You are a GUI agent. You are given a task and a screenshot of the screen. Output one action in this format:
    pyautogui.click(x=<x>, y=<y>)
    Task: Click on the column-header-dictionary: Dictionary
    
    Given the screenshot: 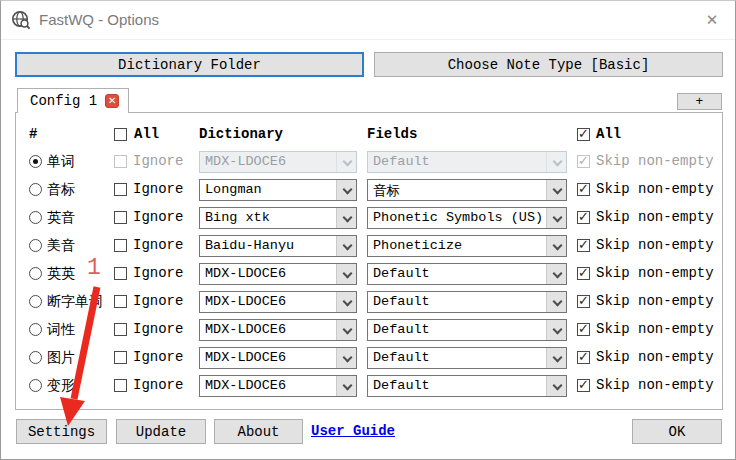 What is the action you would take?
    pyautogui.click(x=241, y=134)
    